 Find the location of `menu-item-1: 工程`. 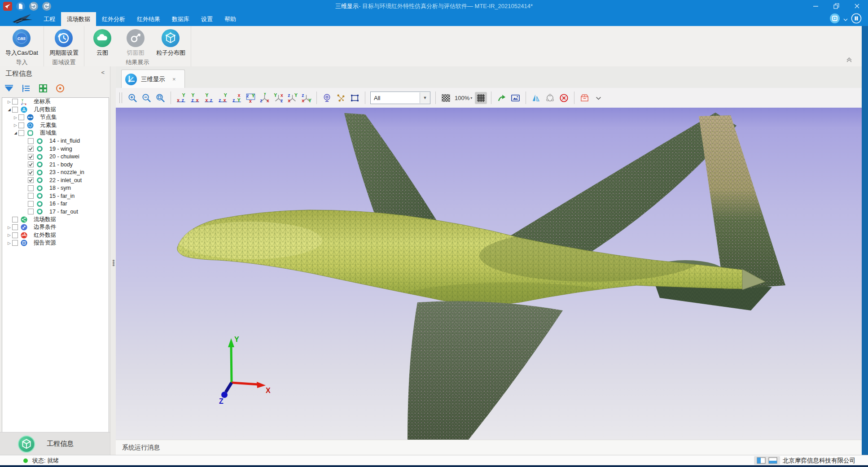

menu-item-1: 工程 is located at coordinates (49, 19).